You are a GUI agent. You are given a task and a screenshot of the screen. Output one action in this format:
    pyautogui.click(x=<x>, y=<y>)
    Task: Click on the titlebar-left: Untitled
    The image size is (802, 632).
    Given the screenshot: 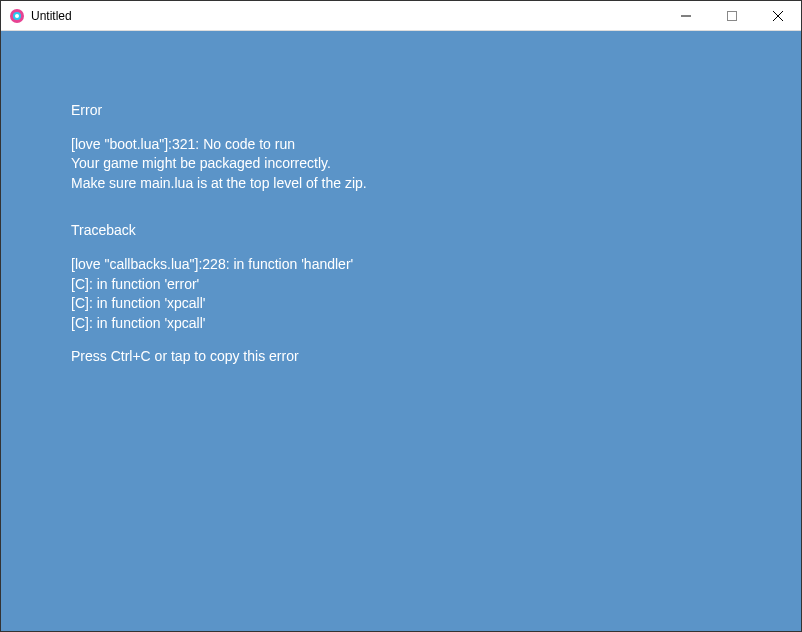 What is the action you would take?
    pyautogui.click(x=40, y=16)
    